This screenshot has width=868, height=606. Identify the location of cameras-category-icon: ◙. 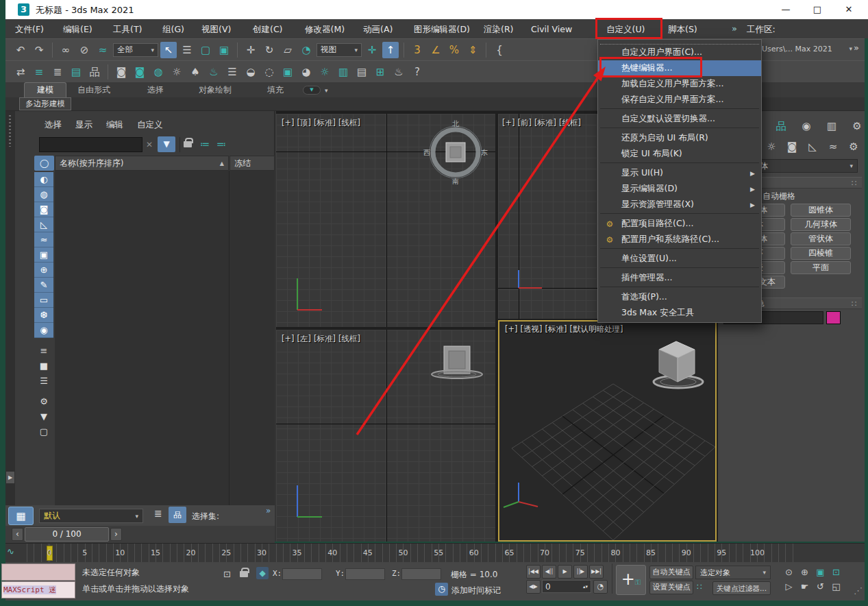
(792, 147).